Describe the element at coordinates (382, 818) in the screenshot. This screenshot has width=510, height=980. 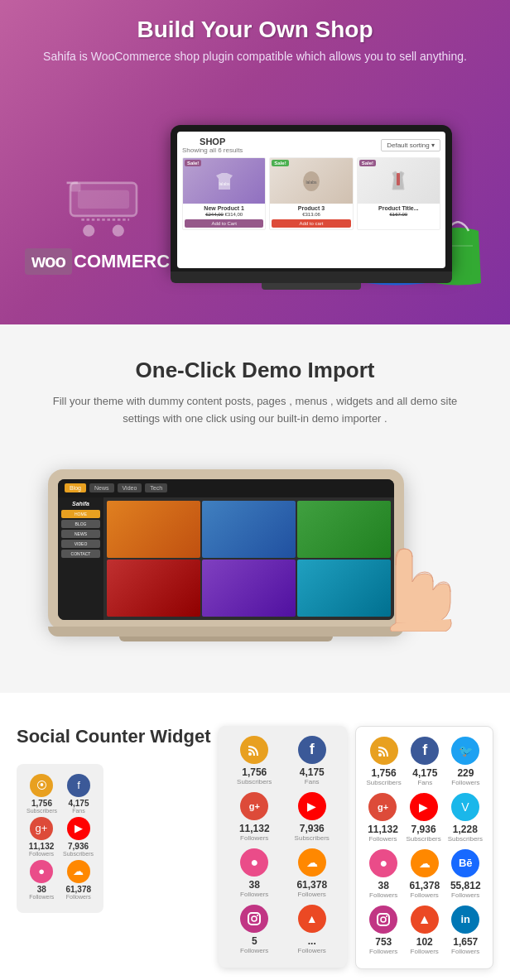
I see `social-item-gp-lg: g+ 11,132 Followers` at that location.